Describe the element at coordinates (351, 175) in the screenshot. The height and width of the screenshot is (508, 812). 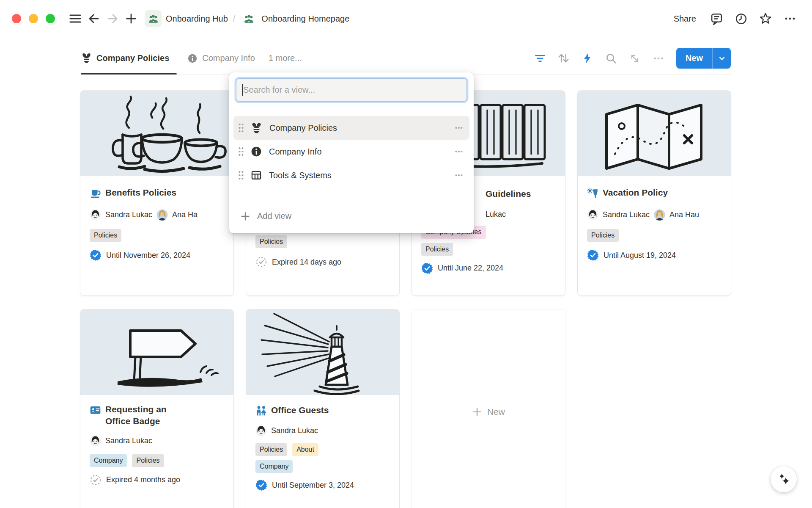
I see `view-item-tools-systems: Tools & Systems` at that location.